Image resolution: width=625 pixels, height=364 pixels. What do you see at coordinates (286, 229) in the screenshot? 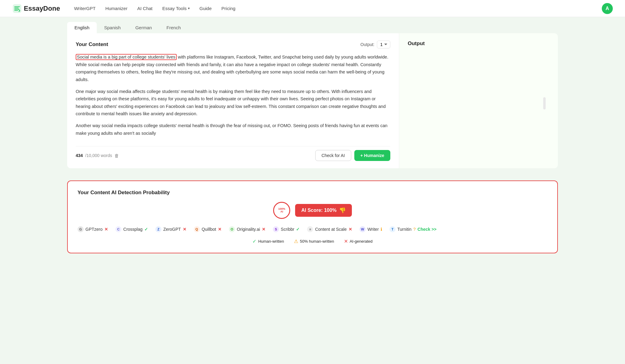
I see `detector-scribbr: S Scribbr ✓` at bounding box center [286, 229].